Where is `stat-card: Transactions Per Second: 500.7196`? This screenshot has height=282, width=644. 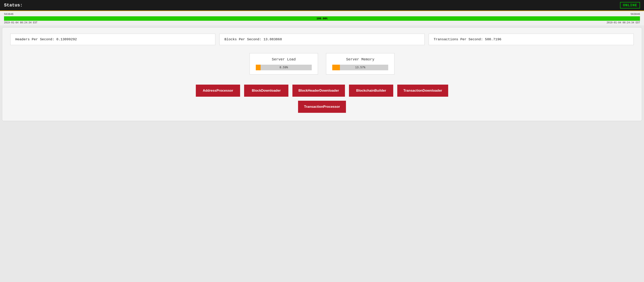 stat-card: Transactions Per Second: 500.7196 is located at coordinates (531, 39).